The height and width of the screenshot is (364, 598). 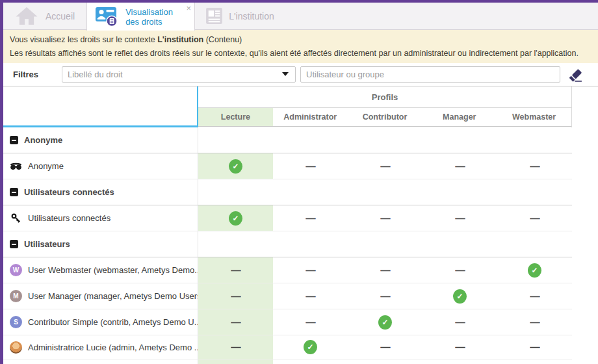 What do you see at coordinates (252, 16) in the screenshot?
I see `tab-label: L'institution` at bounding box center [252, 16].